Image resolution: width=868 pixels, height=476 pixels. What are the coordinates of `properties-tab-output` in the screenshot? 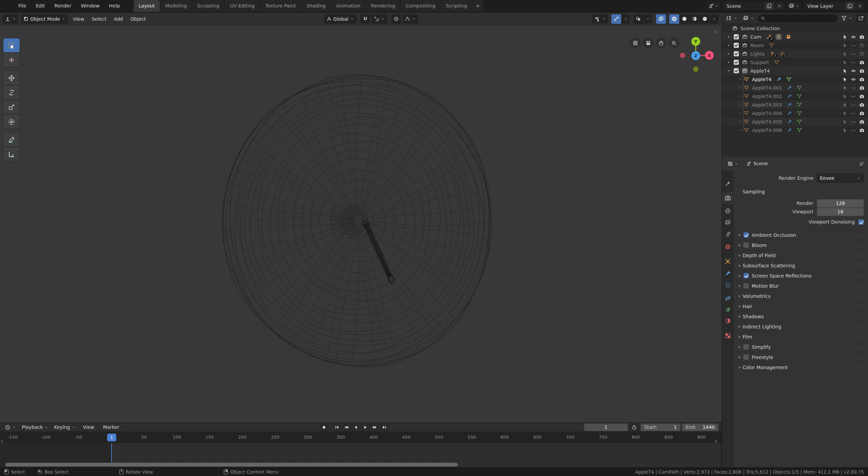 It's located at (728, 211).